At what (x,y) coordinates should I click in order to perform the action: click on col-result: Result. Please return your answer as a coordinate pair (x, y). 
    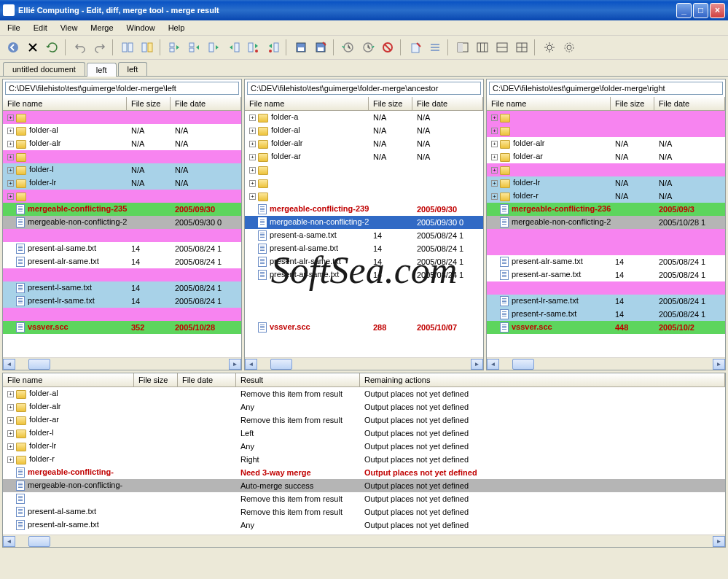
    Looking at the image, I should click on (298, 380).